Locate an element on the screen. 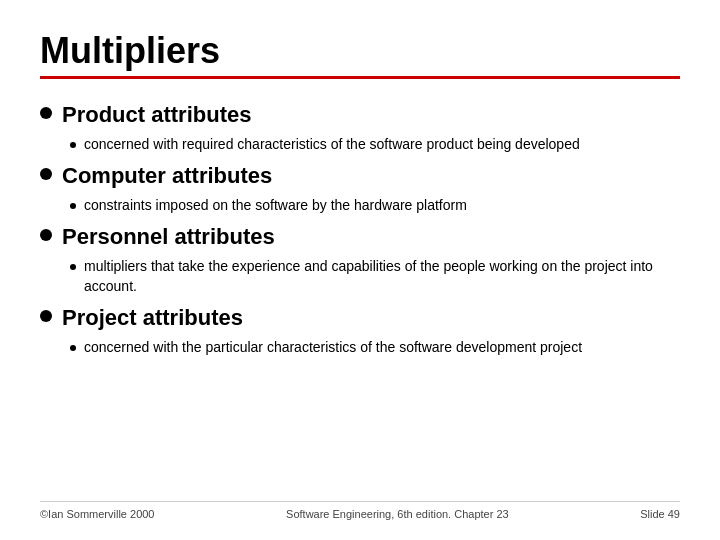 Image resolution: width=720 pixels, height=540 pixels. sub-dot-product is located at coordinates (73, 145).